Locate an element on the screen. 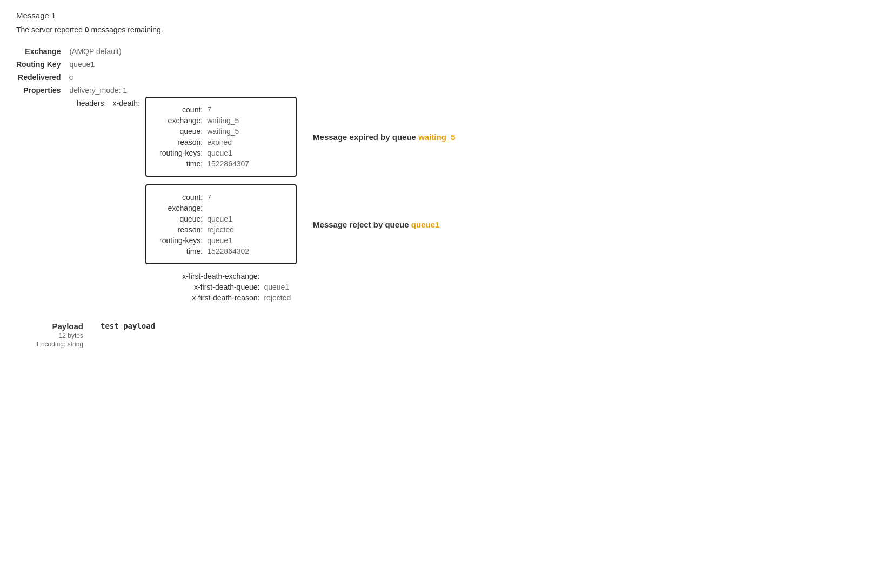 This screenshot has height=588, width=883. payload-label: Payload is located at coordinates (50, 326).